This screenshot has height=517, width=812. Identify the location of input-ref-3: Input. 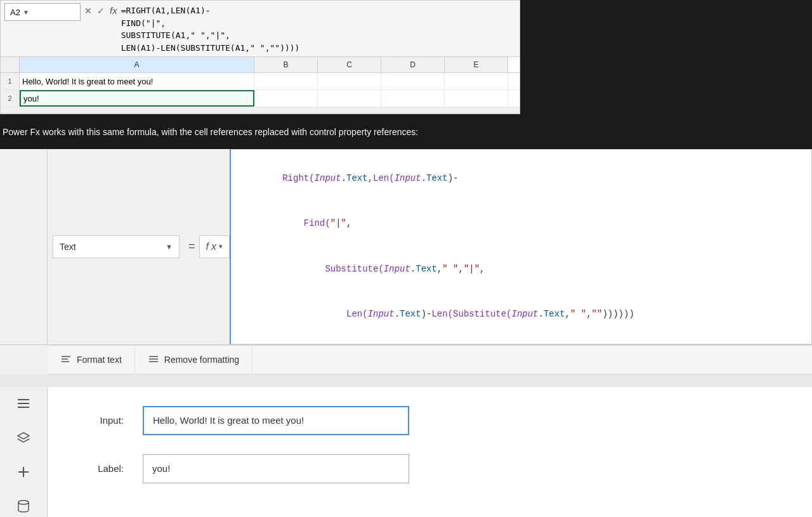
(397, 269).